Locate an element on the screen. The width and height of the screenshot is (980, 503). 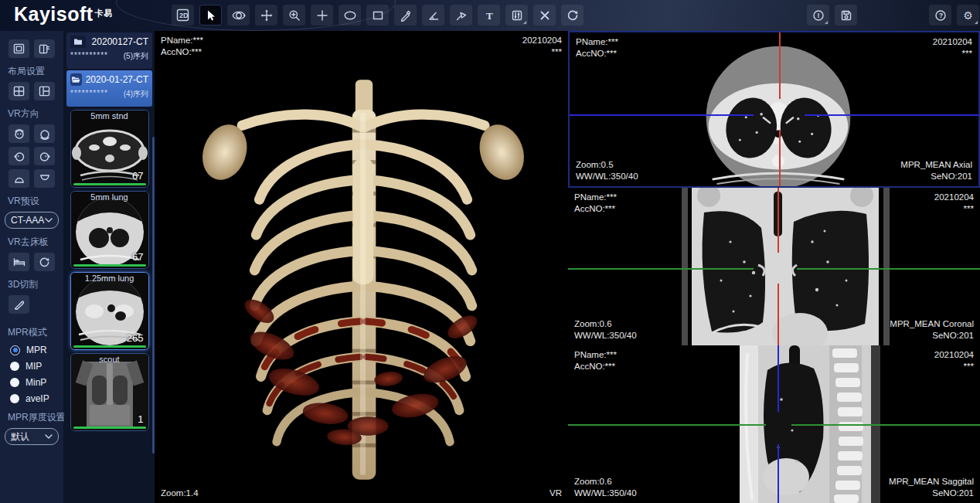
coronal-crosshair-vertical-top is located at coordinates (778, 220).